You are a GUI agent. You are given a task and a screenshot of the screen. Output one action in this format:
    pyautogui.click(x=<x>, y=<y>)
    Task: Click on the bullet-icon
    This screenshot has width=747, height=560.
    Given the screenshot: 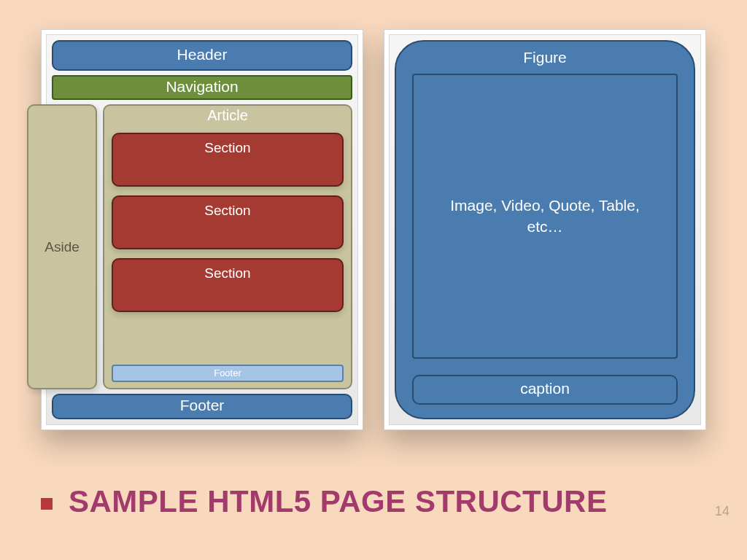 What is the action you would take?
    pyautogui.click(x=47, y=504)
    